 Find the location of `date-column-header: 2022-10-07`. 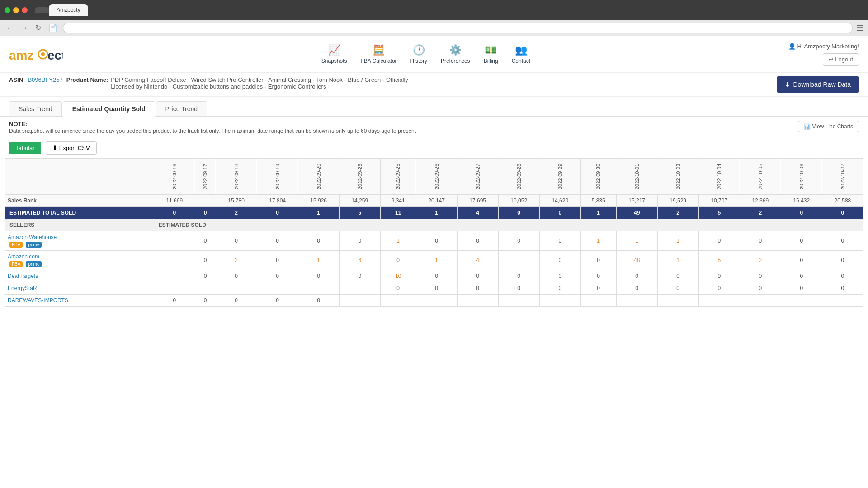

date-column-header: 2022-10-07 is located at coordinates (843, 177).